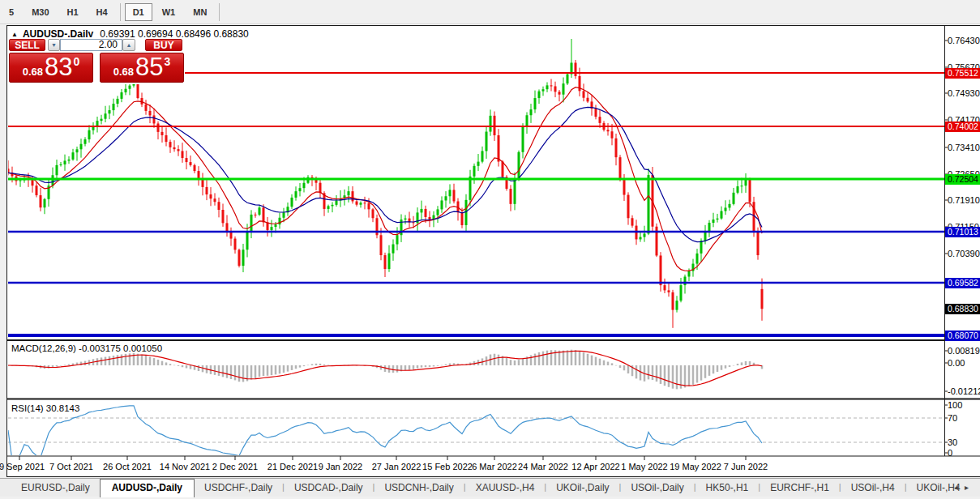  What do you see at coordinates (91, 45) in the screenshot?
I see `volume-input: 2.00` at bounding box center [91, 45].